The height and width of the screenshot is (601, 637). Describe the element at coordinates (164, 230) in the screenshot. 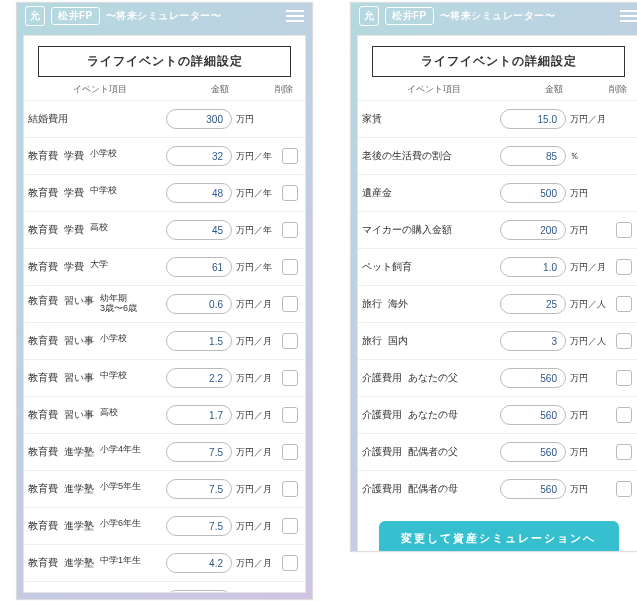

I see `table-row: 教育費学費高校万円／年` at that location.